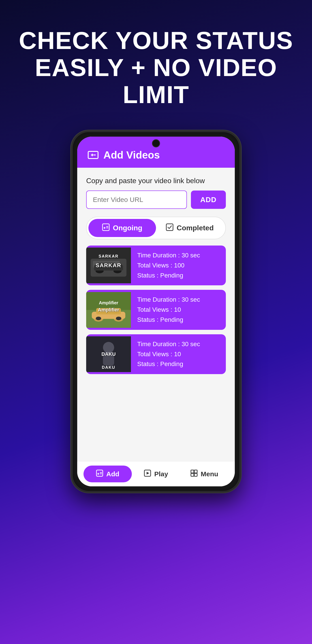 Image resolution: width=312 pixels, height=644 pixels. I want to click on video-3-views: Total Views : 10, so click(178, 354).